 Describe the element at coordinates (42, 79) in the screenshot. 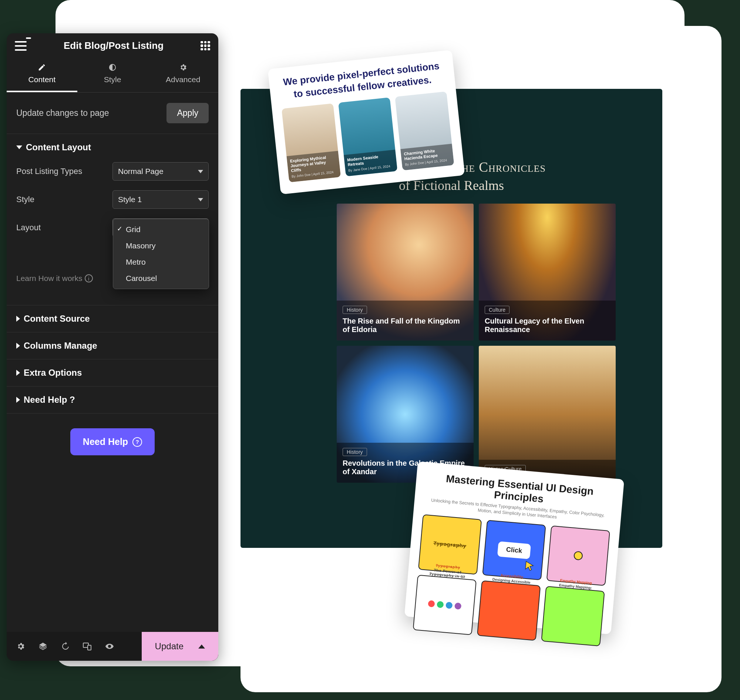

I see `tab-label: Content` at that location.